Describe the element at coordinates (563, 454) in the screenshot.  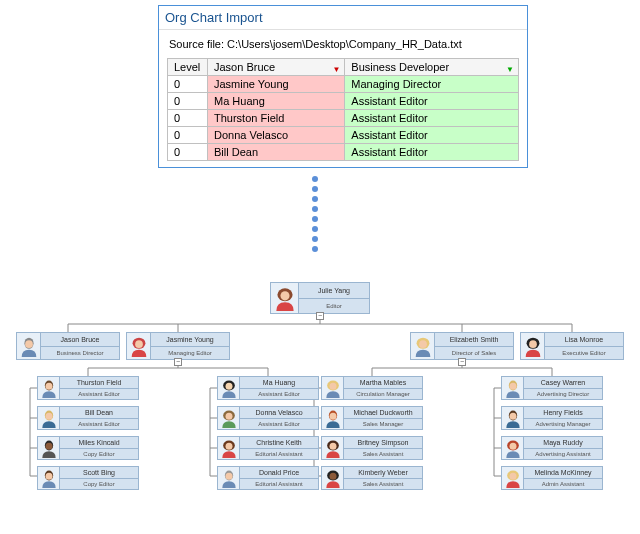
I see `node-role: Advertising Assistant` at that location.